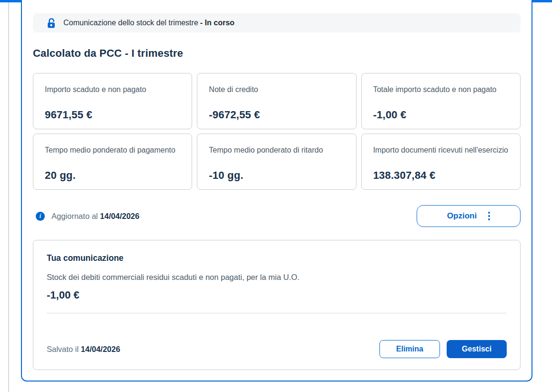  What do you see at coordinates (95, 217) in the screenshot?
I see `updated-at-text: Aggiornato al 14/04/2026` at bounding box center [95, 217].